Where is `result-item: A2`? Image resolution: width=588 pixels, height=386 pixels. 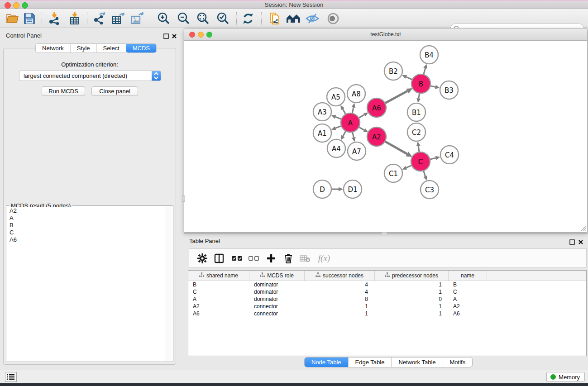 result-item: A2 is located at coordinates (86, 211).